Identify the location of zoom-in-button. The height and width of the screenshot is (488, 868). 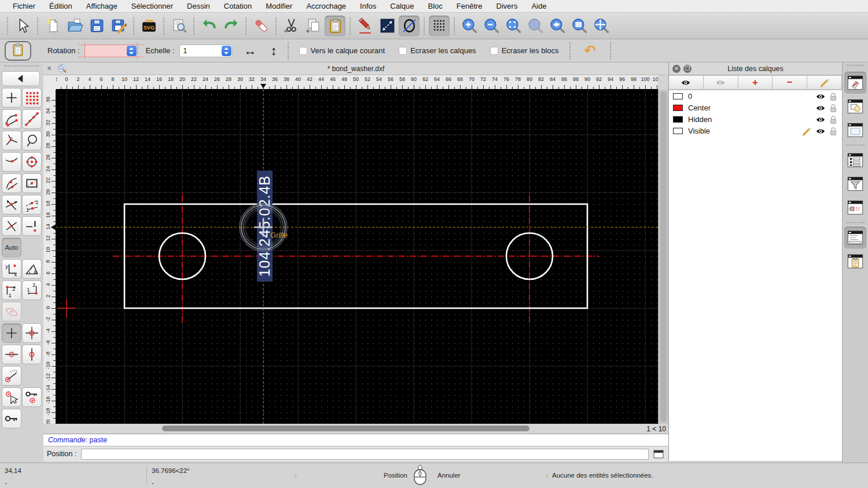
(469, 26).